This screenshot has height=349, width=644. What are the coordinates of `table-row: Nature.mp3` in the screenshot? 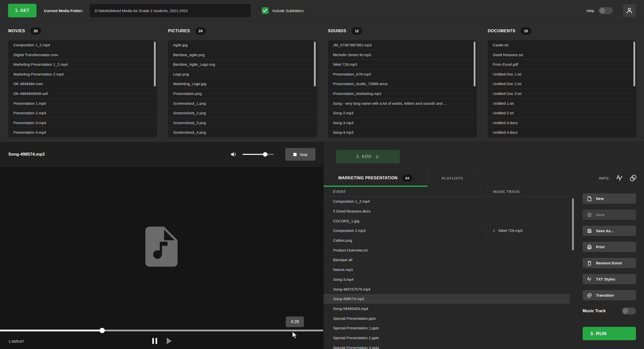 It's located at (447, 270).